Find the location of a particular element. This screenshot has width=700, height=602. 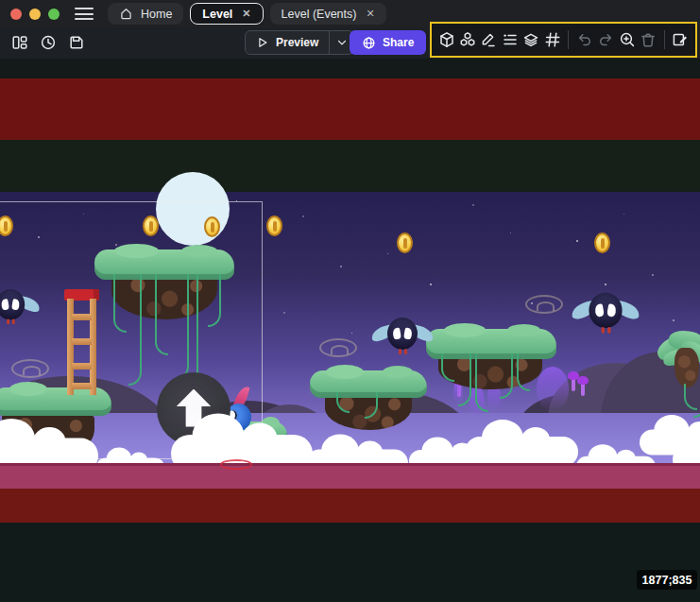

home-icon is located at coordinates (127, 13).